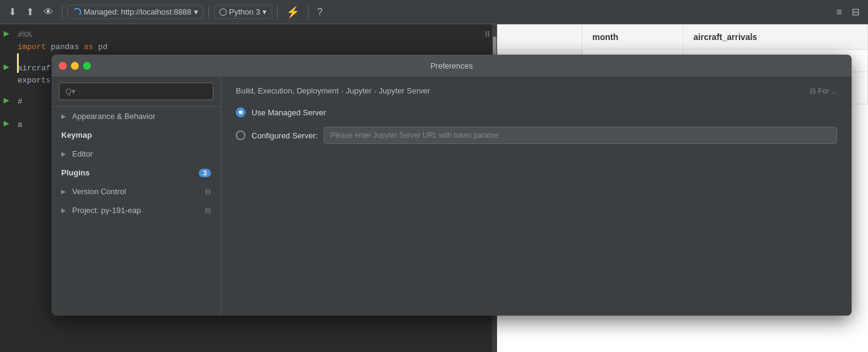 Image resolution: width=868 pixels, height=352 pixels. I want to click on radio-managed, so click(241, 112).